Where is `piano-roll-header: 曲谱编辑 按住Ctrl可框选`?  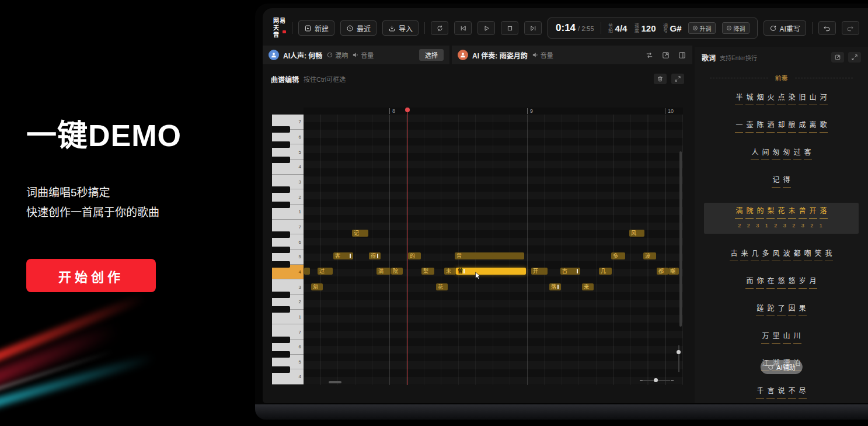
piano-roll-header: 曲谱编辑 按住Ctrl可框选 is located at coordinates (477, 75).